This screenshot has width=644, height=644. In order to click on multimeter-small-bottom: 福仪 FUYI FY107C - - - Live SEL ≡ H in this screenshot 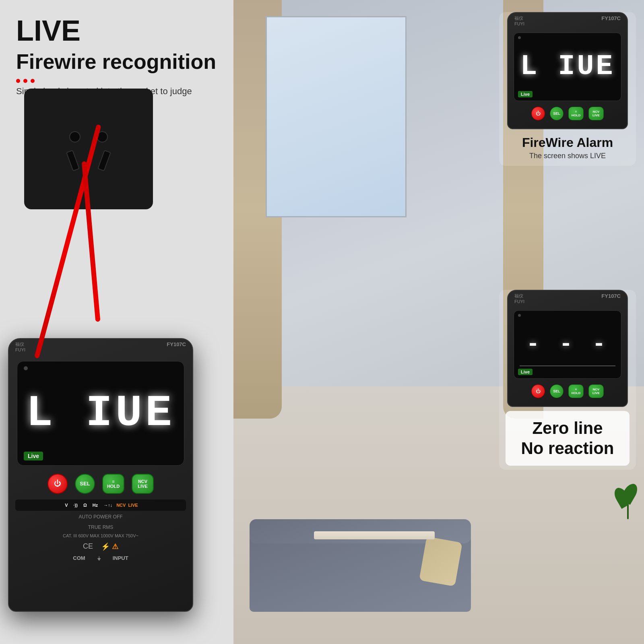, I will do `click(568, 349)`.